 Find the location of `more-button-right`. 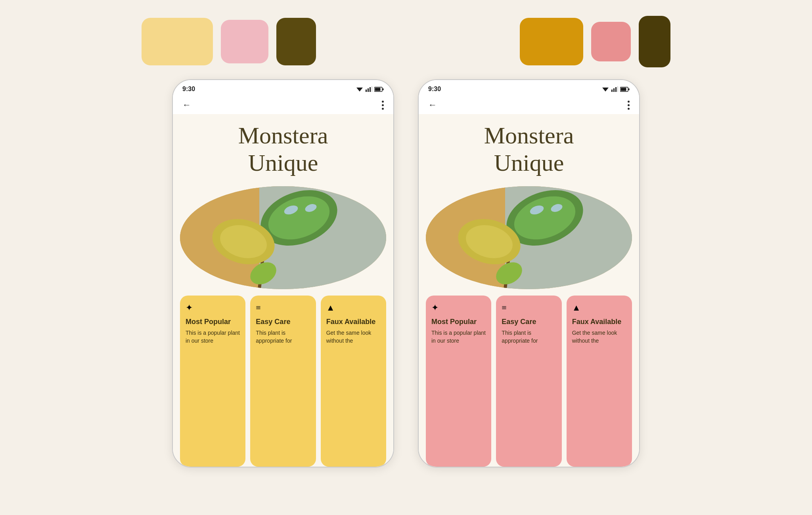

more-button-right is located at coordinates (629, 105).